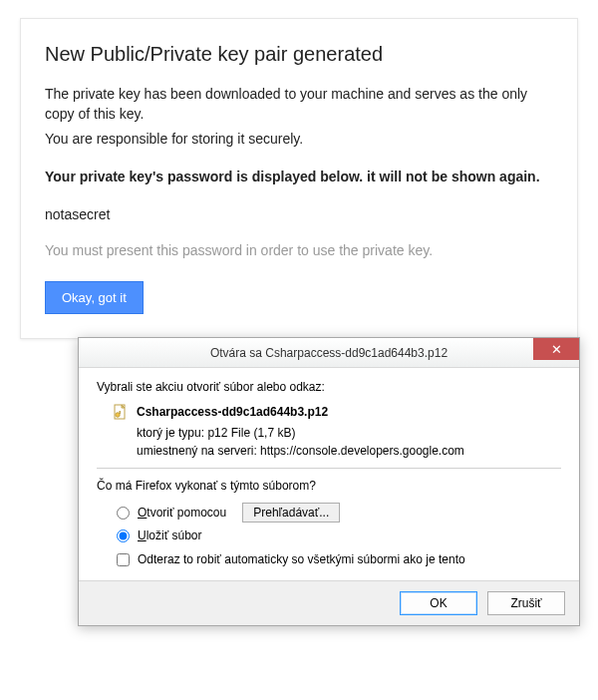 Image resolution: width=598 pixels, height=700 pixels. What do you see at coordinates (170, 433) in the screenshot?
I see `file-type-label: ktorý je typu:` at bounding box center [170, 433].